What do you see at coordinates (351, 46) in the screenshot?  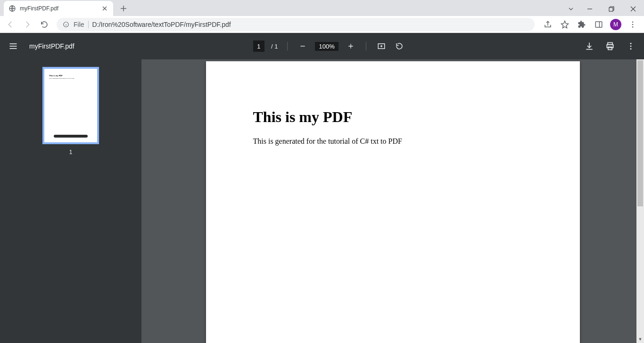 I see `zoom-in-button` at bounding box center [351, 46].